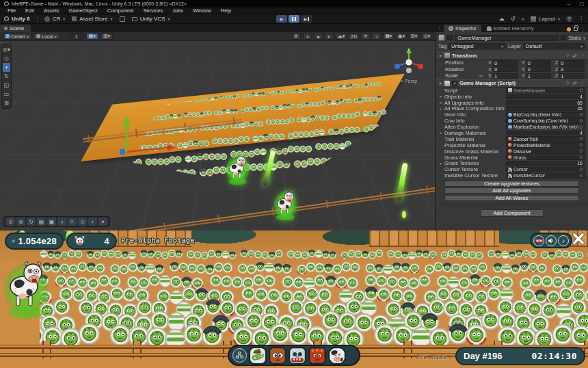  I want to click on scale-z-field: 1, so click(572, 76).